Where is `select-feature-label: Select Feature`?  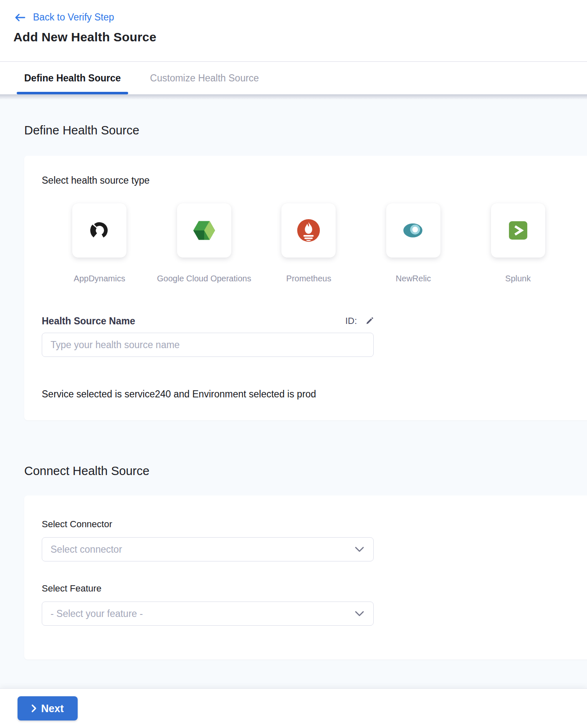
select-feature-label: Select Feature is located at coordinates (306, 589).